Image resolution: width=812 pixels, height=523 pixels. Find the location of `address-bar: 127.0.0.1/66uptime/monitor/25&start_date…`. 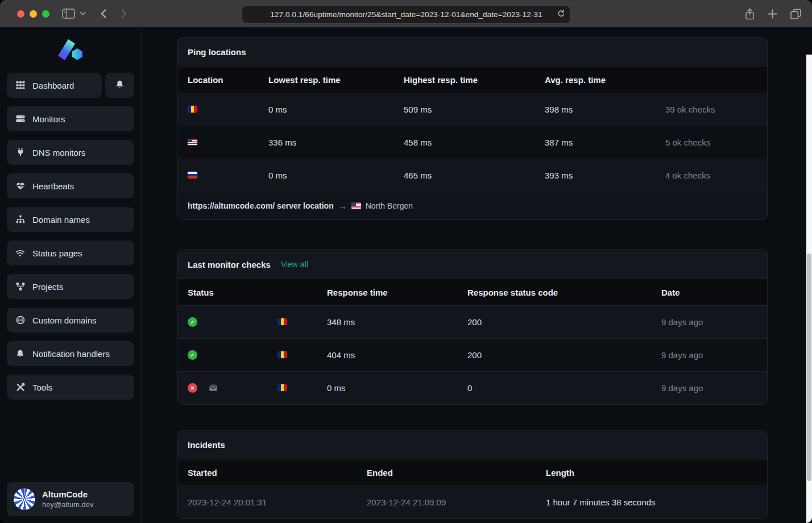

address-bar: 127.0.0.1/66uptime/monitor/25&start_date… is located at coordinates (406, 15).